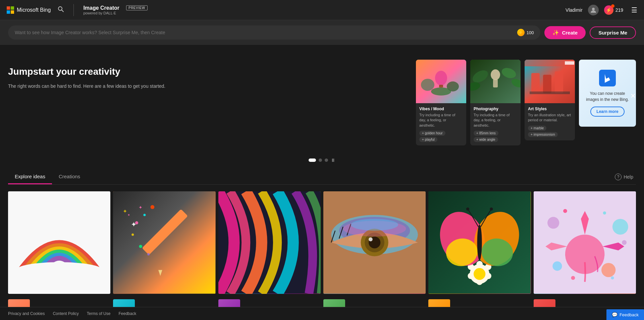  I want to click on windows-icon, so click(10, 10).